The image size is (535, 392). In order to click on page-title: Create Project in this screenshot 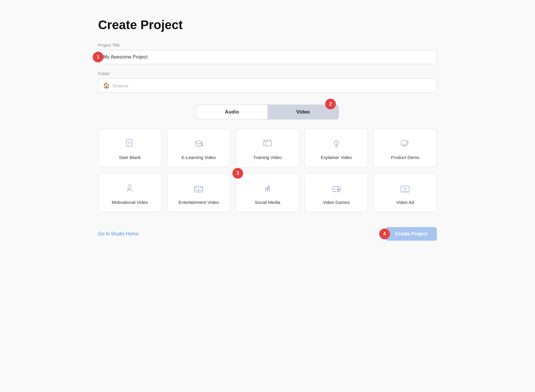, I will do `click(268, 25)`.